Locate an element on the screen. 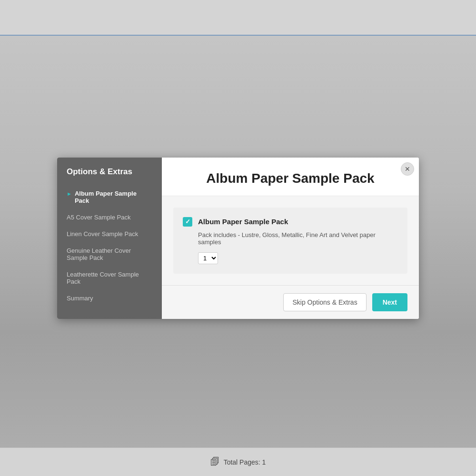 This screenshot has width=476, height=476. product-name: Album Paper Sample Pack is located at coordinates (243, 222).